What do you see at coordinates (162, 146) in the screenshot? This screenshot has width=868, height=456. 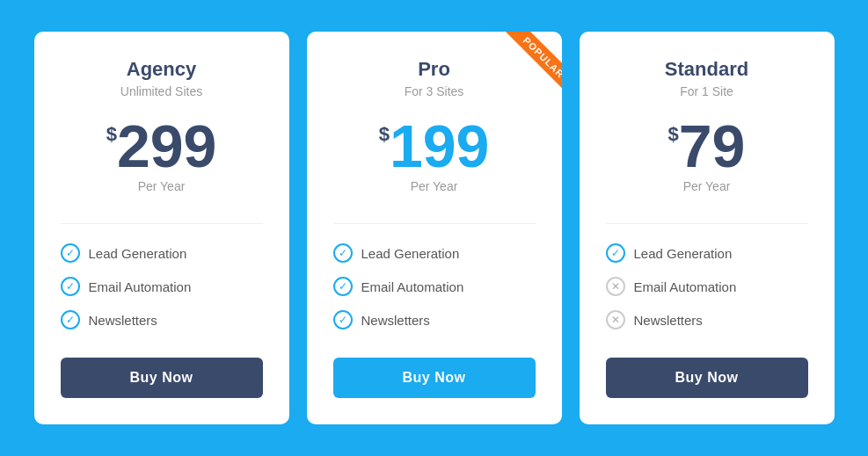 I see `price-block: $ 299` at bounding box center [162, 146].